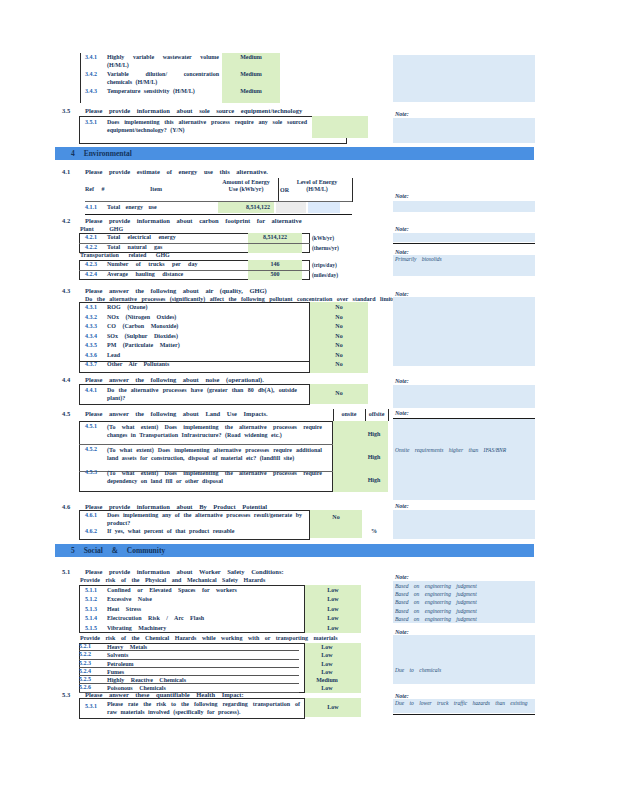  I want to click on row-ref: 5.2.4, so click(85, 671).